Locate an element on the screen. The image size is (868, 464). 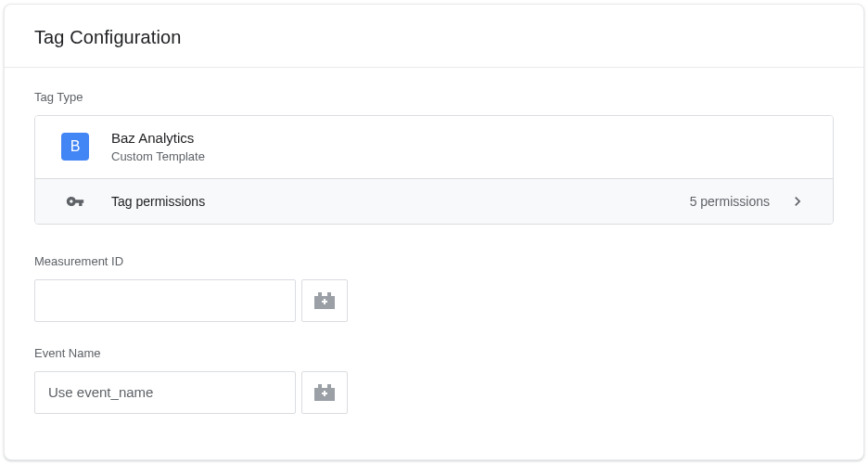
measurement-id-row is located at coordinates (434, 301).